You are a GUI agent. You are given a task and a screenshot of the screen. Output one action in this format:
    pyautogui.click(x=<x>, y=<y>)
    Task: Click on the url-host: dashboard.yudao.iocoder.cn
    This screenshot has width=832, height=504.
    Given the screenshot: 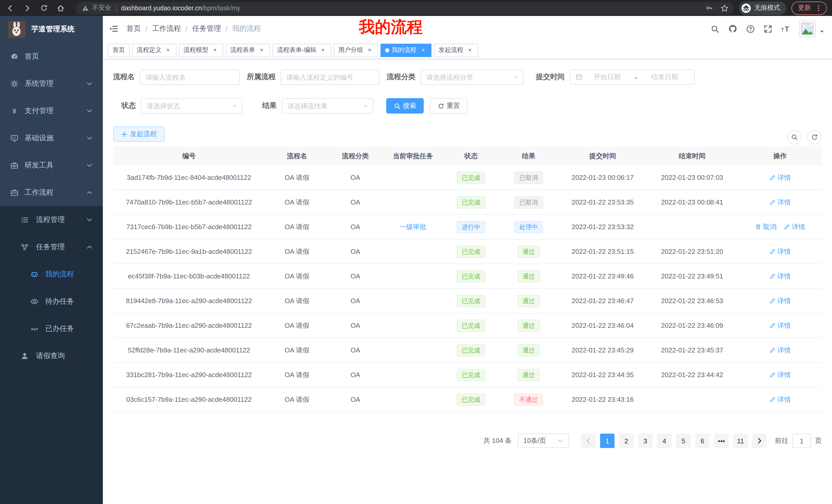 What is the action you would take?
    pyautogui.click(x=161, y=8)
    